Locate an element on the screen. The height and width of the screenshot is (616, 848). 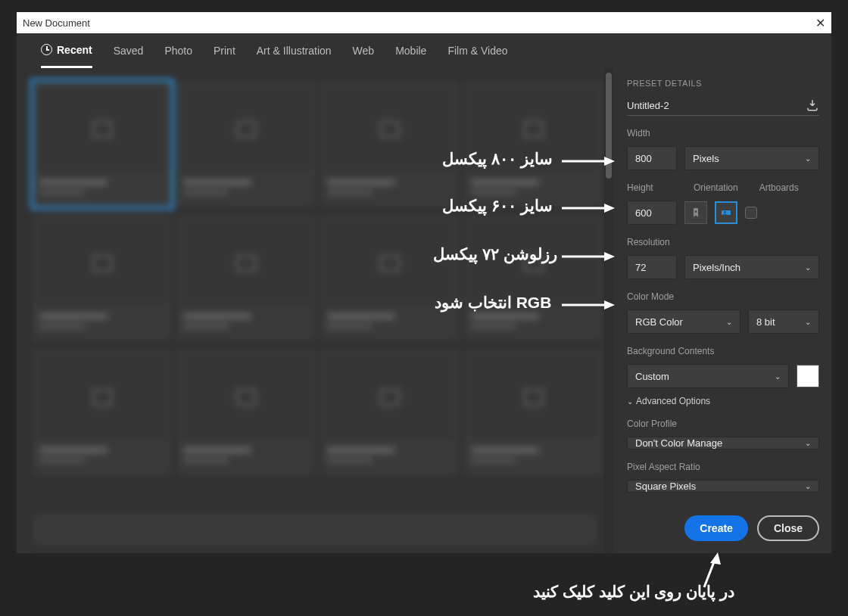
resolution-unit-select: Pixels/Inch⌄ is located at coordinates (752, 267).